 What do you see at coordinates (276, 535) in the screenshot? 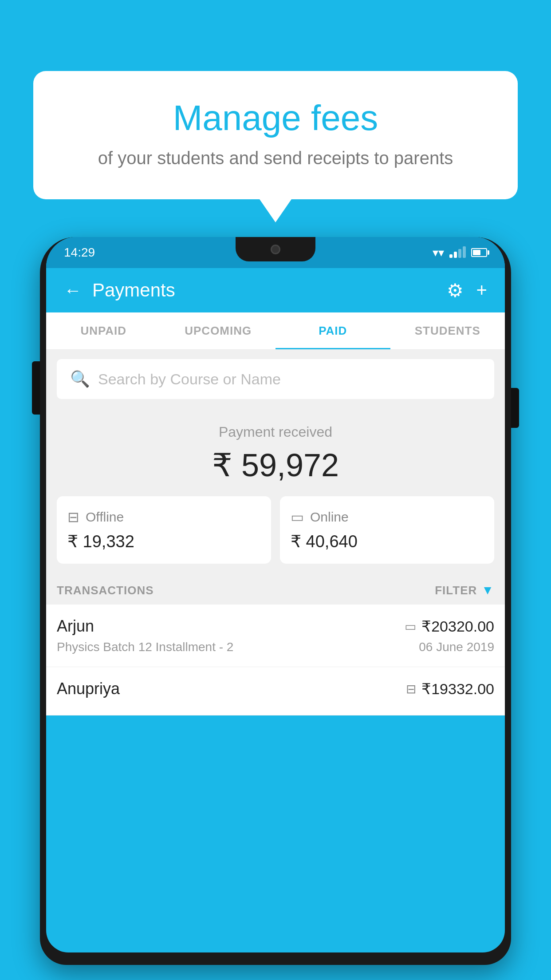
I see `payment-cards: ⊟ Offline ₹ 19,332 ▭ Online ₹ 40,640` at bounding box center [276, 535].